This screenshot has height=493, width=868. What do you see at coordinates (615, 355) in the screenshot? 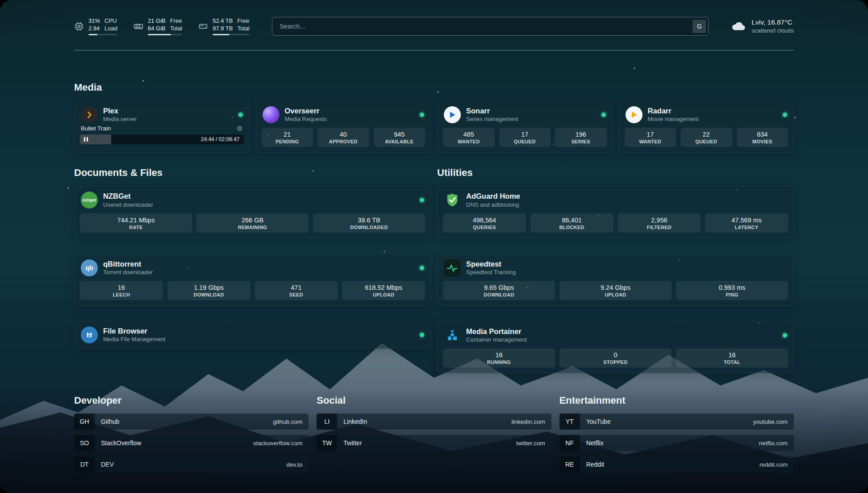
I see `stat-value: 0` at bounding box center [615, 355].